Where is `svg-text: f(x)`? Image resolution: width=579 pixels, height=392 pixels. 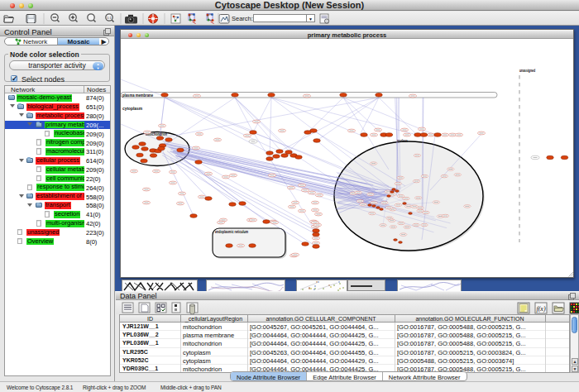
svg-text: f(x) is located at coordinates (541, 309).